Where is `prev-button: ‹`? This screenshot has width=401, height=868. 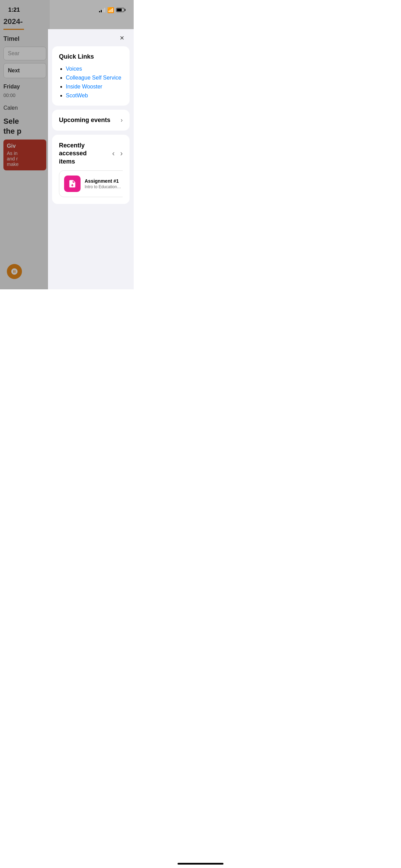 prev-button: ‹ is located at coordinates (113, 154).